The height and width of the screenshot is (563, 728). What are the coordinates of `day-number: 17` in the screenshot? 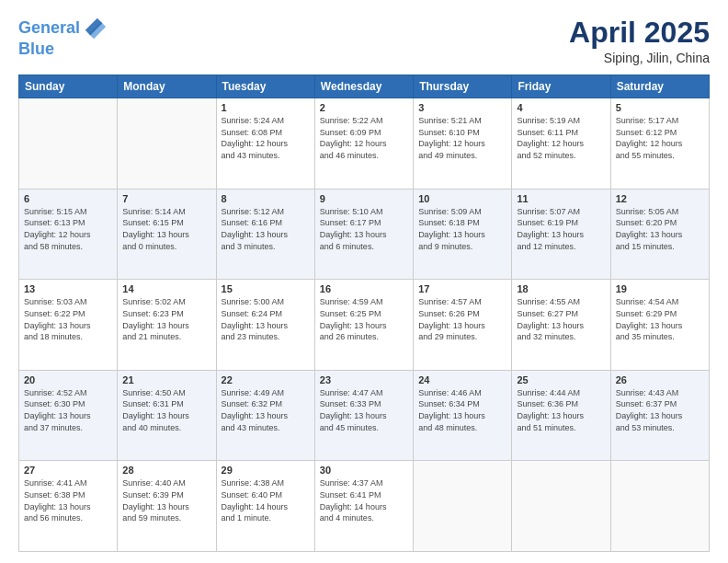 It's located at (462, 289).